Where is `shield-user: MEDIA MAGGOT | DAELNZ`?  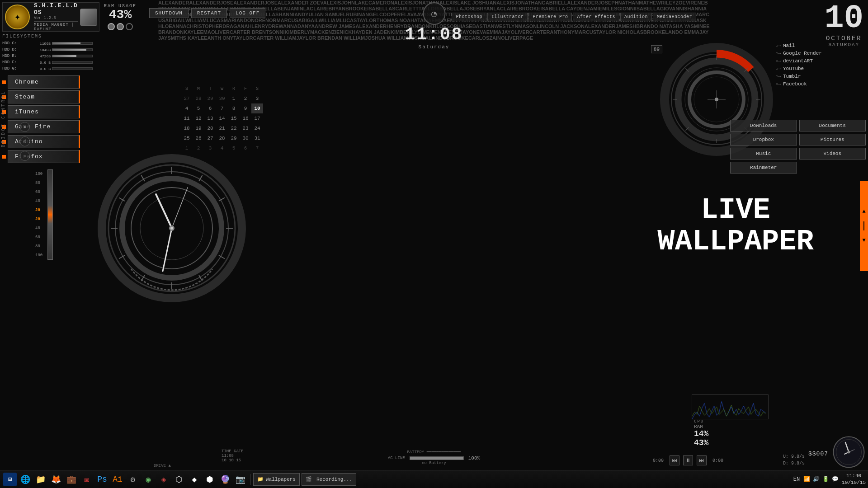
shield-user: MEDIA MAGGOT | DAELNZ is located at coordinates (56, 26).